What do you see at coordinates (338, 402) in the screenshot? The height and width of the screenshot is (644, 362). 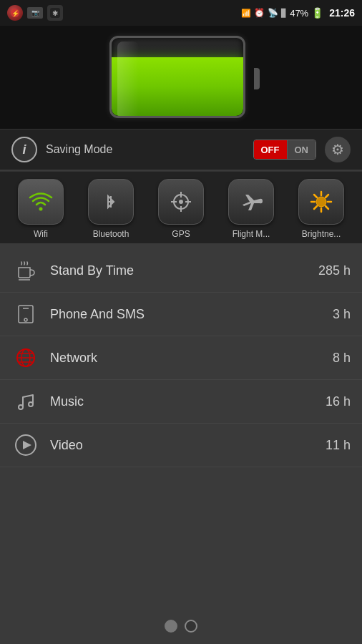 I see `music-value: 16 h` at bounding box center [338, 402].